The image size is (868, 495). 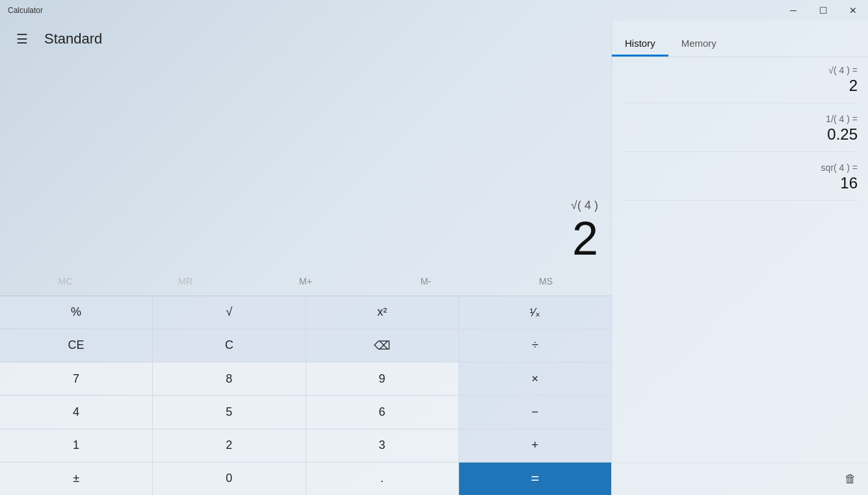 What do you see at coordinates (823, 10) in the screenshot?
I see `maximize-button: ☐` at bounding box center [823, 10].